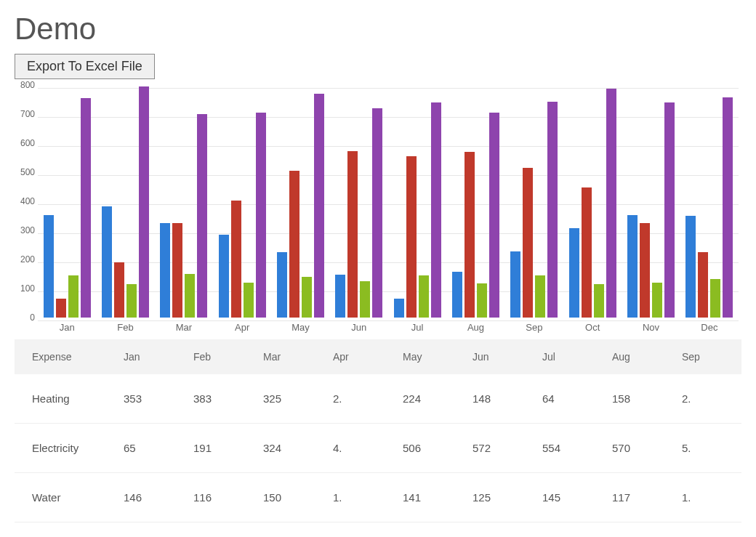 This screenshot has height=537, width=756. Describe the element at coordinates (709, 448) in the screenshot. I see `cell: 5.` at that location.